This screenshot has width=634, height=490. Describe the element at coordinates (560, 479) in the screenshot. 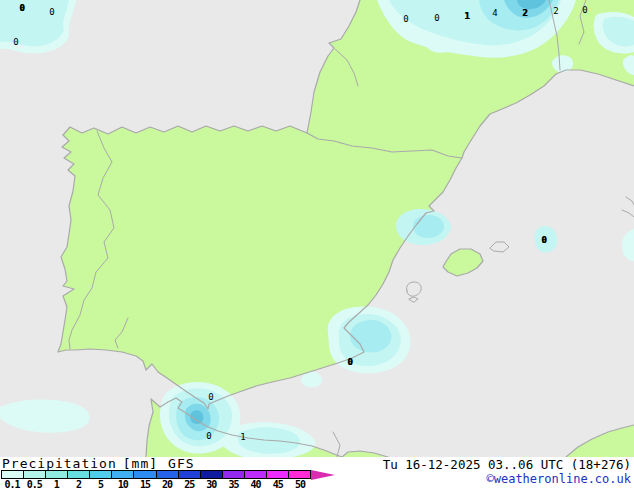

I see `copyright-link: ©weatheronline.co.uk` at that location.